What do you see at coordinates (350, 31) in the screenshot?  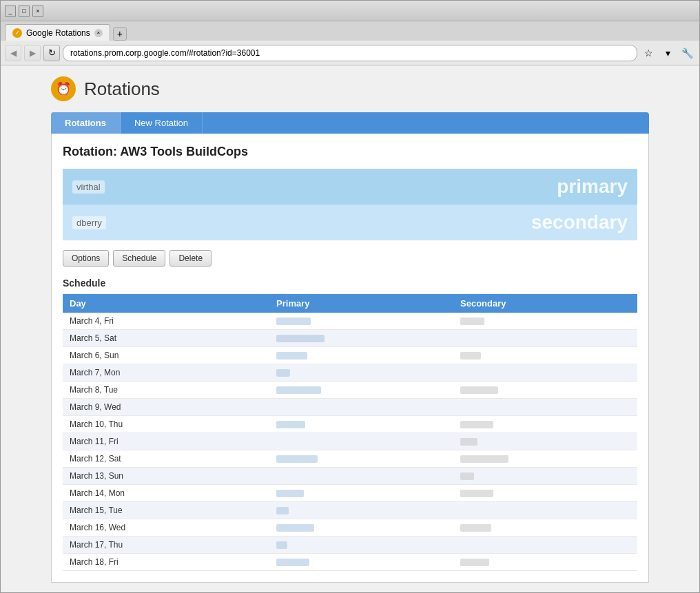 I see `tab-bar: ✓ Google Rotations × +` at bounding box center [350, 31].